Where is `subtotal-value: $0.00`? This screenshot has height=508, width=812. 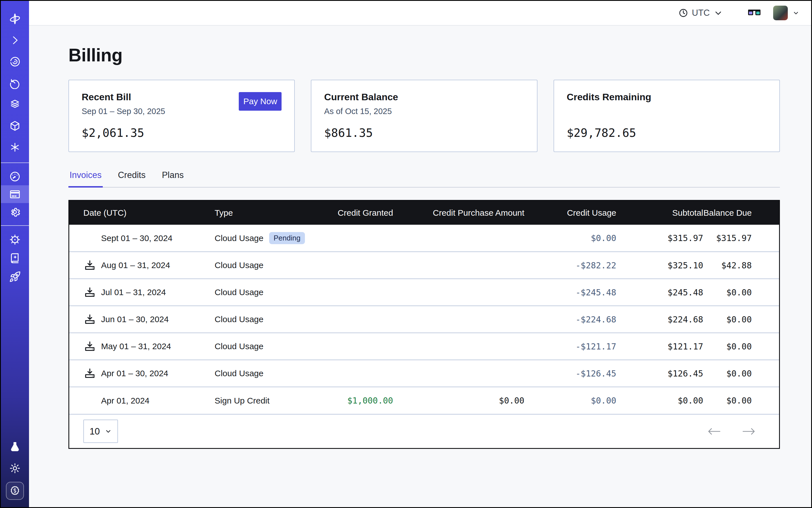
subtotal-value: $0.00 is located at coordinates (660, 400).